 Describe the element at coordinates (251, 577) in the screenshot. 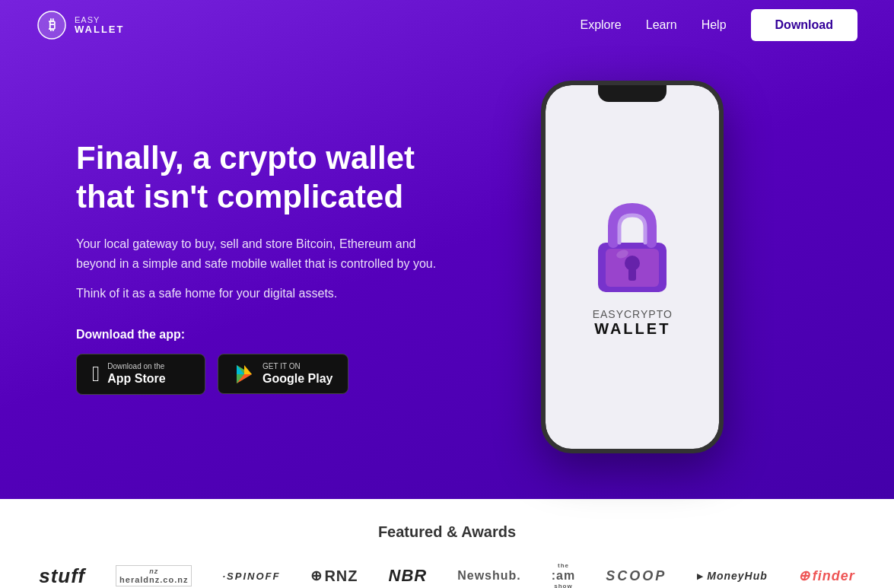

I see `logo-spinoff: ·SPINOFF` at that location.